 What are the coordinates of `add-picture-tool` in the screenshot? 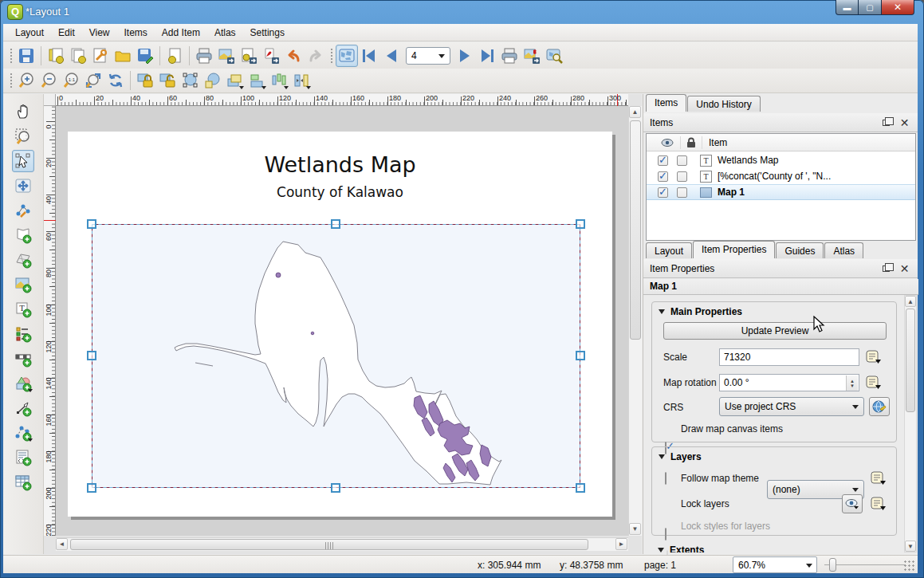 It's located at (23, 285).